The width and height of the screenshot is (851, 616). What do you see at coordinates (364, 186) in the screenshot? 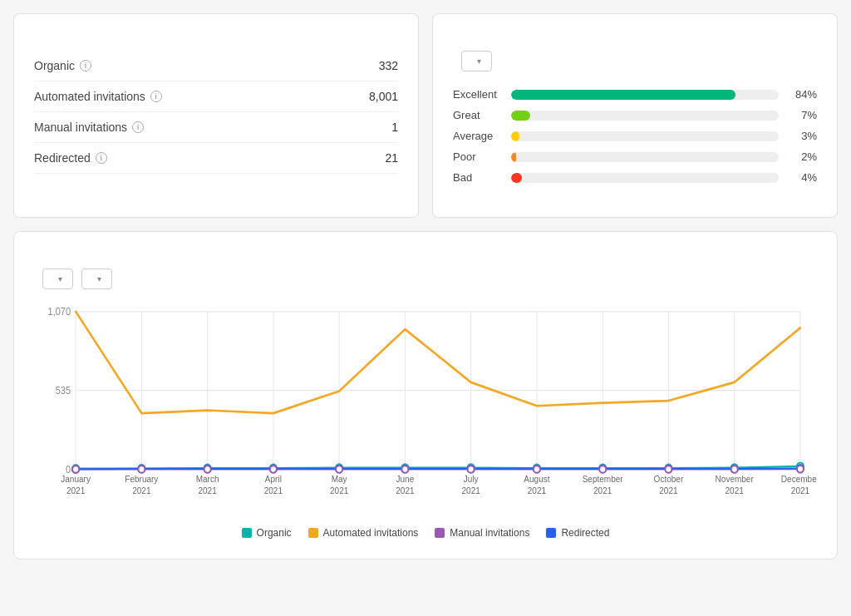
I see `total-value` at bounding box center [364, 186].